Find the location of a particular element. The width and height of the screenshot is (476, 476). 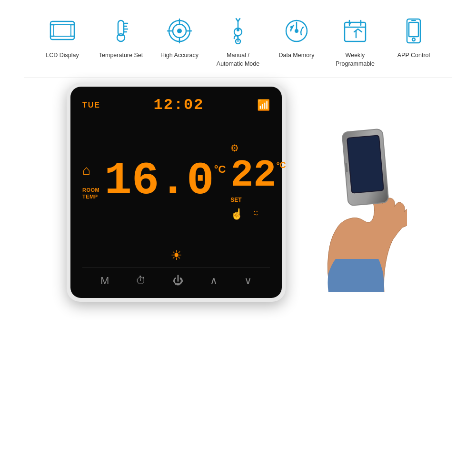

hand-touch-icon: ☝ is located at coordinates (237, 214).